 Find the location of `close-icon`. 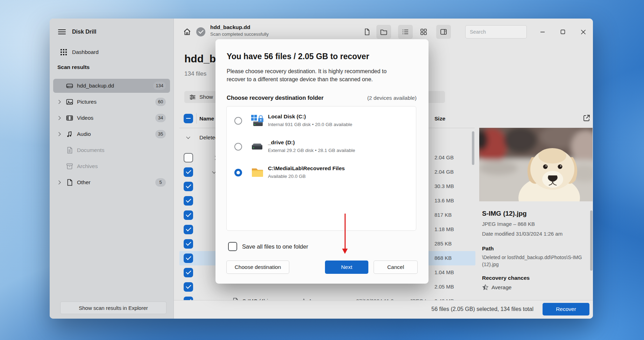

close-icon is located at coordinates (583, 32).